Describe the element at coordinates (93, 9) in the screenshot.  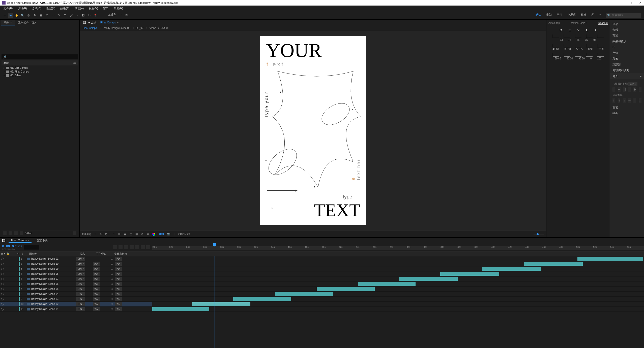
I see `menu-view: 视图(V)` at that location.